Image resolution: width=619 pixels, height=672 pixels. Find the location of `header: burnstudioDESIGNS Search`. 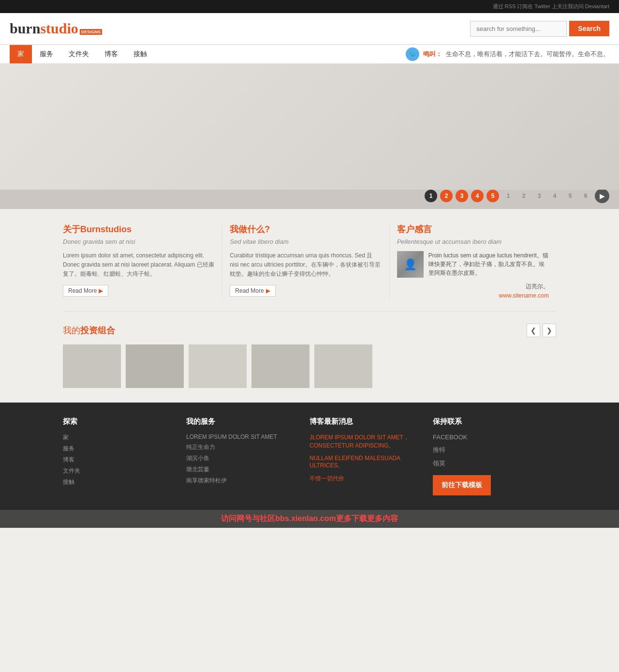

header: burnstudioDESIGNS Search is located at coordinates (310, 29).